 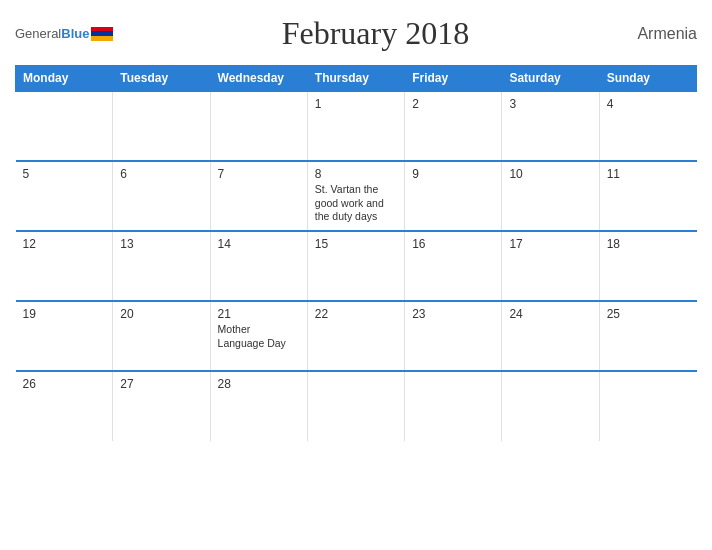 What do you see at coordinates (259, 174) in the screenshot?
I see `day-number: 7` at bounding box center [259, 174].